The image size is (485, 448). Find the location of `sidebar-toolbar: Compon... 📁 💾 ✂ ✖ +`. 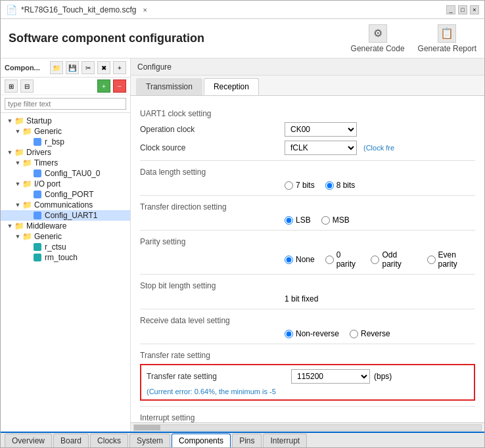

sidebar-toolbar: Compon... 📁 💾 ✂ ✖ + is located at coordinates (66, 68).